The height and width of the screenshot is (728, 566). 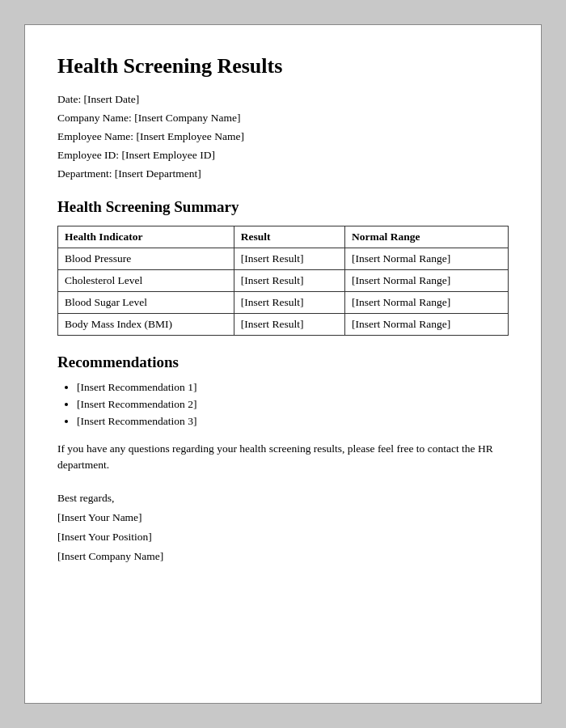 I want to click on table-row: Blood Sugar Level[Insert Result][Insert …, so click(x=283, y=303).